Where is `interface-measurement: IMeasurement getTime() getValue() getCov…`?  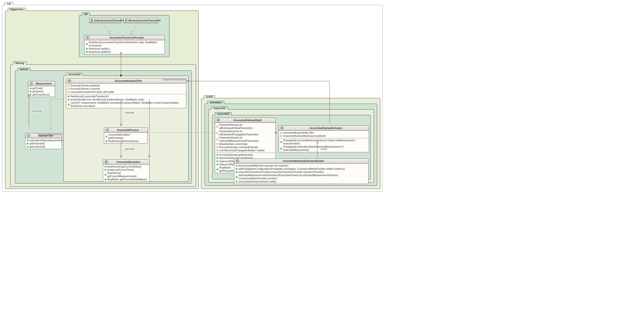
interface-measurement: IMeasurement getTime() getValue() getCov… is located at coordinates (42, 89).